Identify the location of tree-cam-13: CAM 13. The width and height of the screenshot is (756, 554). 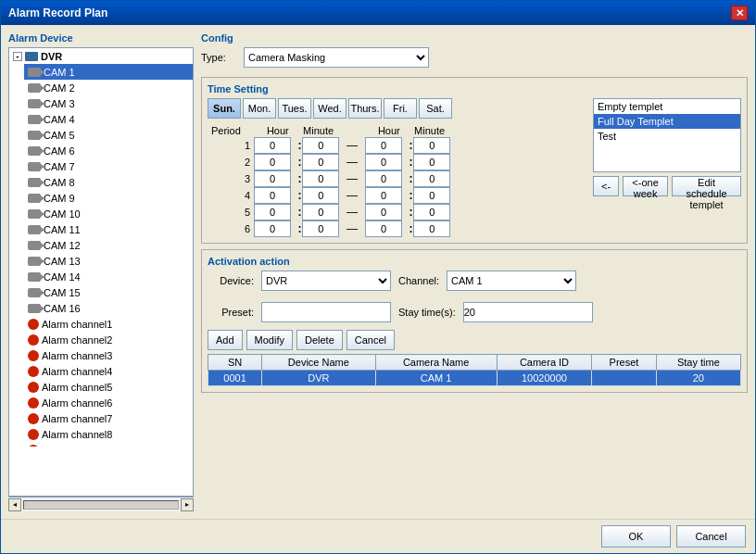
(108, 261).